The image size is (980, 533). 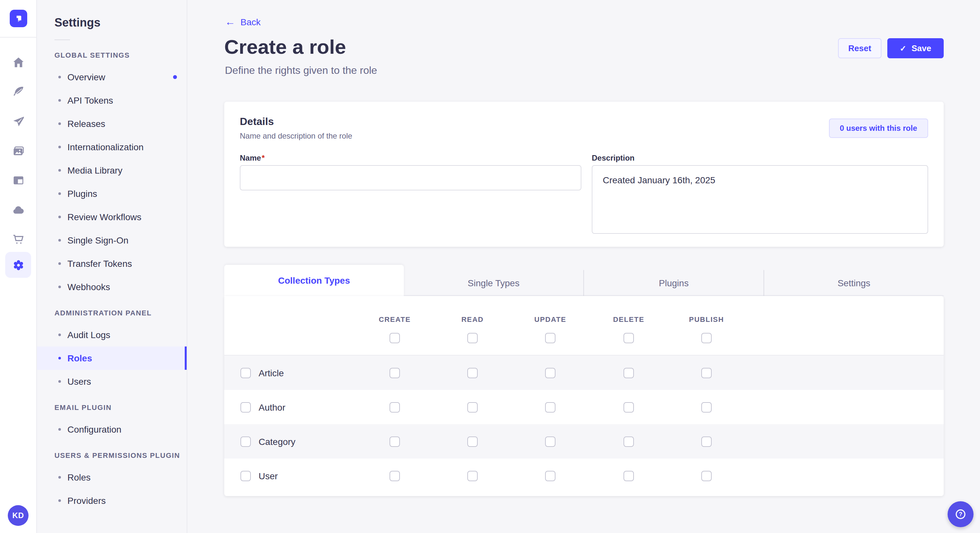 I want to click on select-all-update-checkbox, so click(x=550, y=338).